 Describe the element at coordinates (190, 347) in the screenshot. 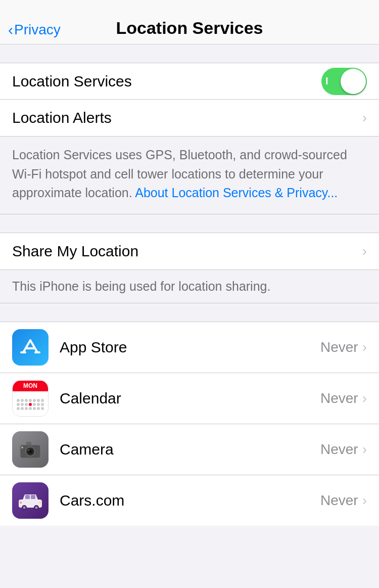

I see `app-name-appstore: App Store` at that location.